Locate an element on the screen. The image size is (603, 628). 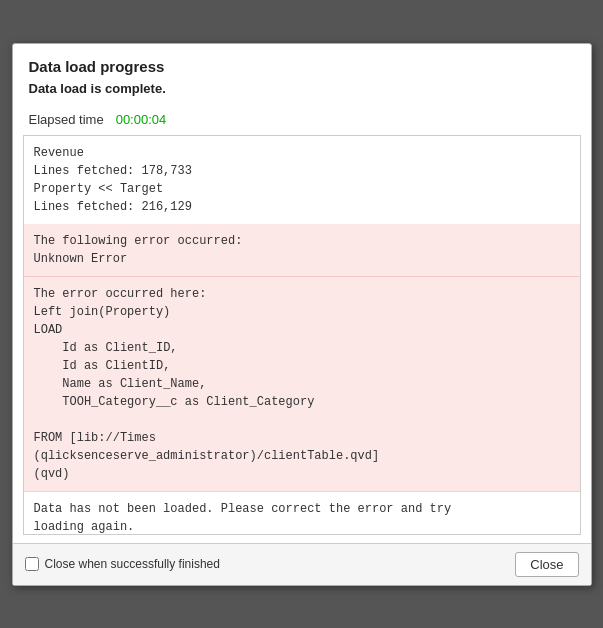
log-error-body: Unknown Error is located at coordinates (302, 259).